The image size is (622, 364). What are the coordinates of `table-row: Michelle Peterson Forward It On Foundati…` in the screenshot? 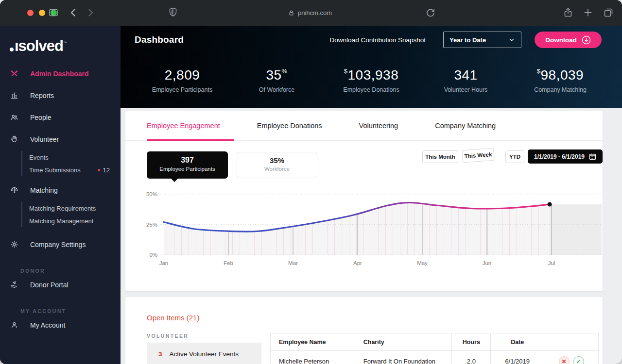 It's located at (434, 357).